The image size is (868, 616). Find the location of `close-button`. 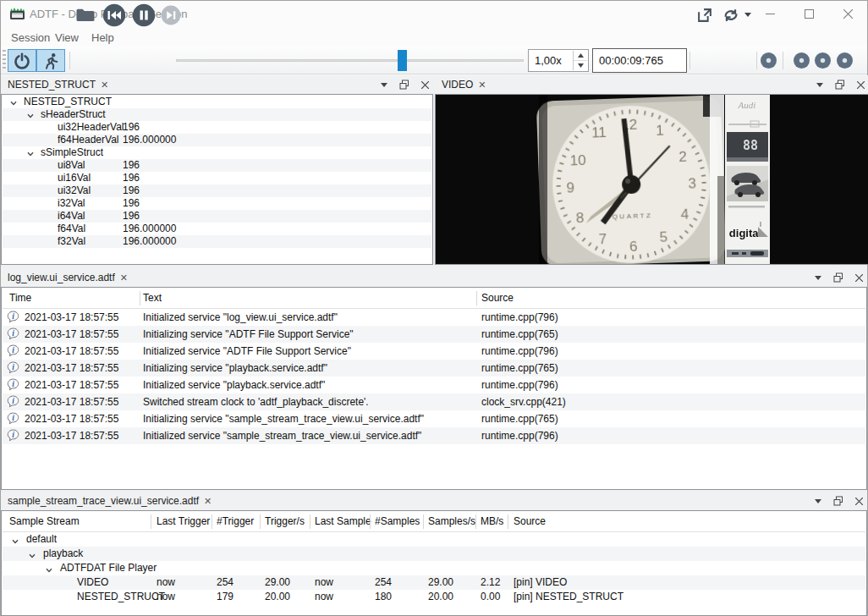

close-button is located at coordinates (848, 14).